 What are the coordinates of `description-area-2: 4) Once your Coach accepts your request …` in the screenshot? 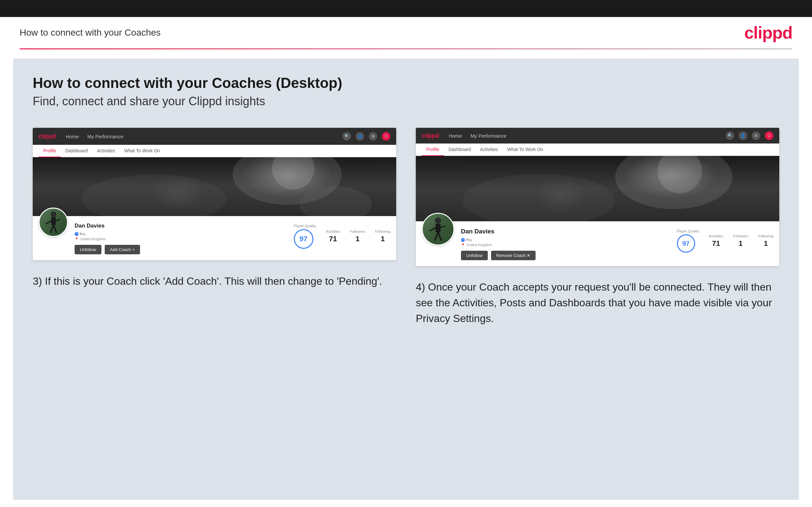 It's located at (597, 303).